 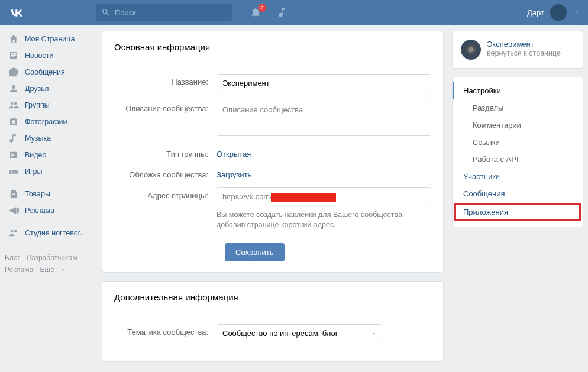 I want to click on footer-blog: Блог, so click(x=12, y=258).